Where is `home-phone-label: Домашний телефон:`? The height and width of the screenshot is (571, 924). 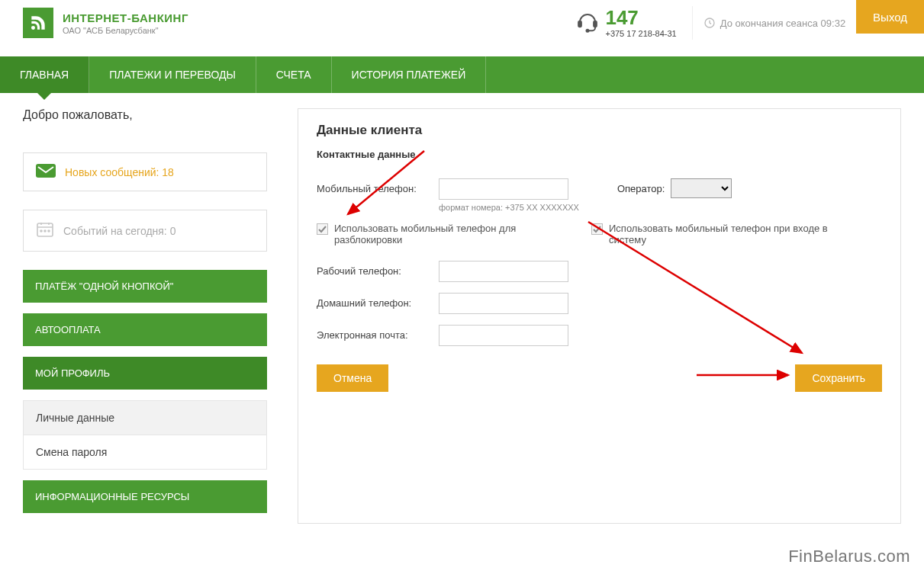
home-phone-label: Домашний телефон: is located at coordinates (374, 300).